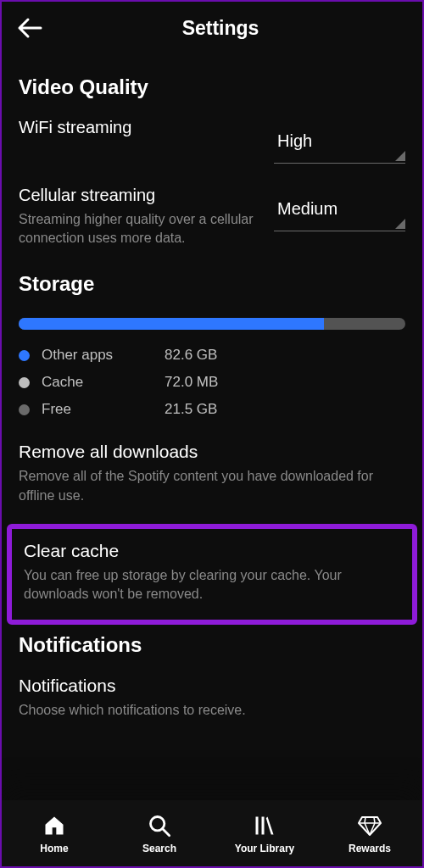 Image resolution: width=424 pixels, height=868 pixels. Describe the element at coordinates (30, 30) in the screenshot. I see `back-button` at that location.